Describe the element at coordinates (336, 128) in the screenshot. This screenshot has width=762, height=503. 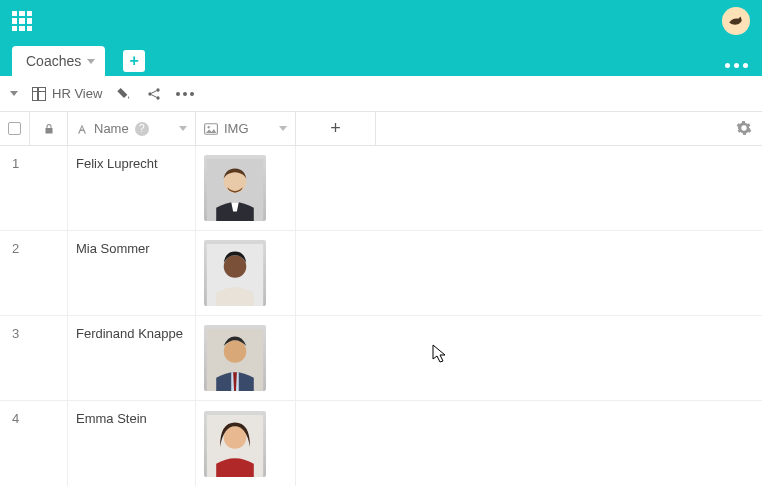
I see `add-column-button: +` at that location.